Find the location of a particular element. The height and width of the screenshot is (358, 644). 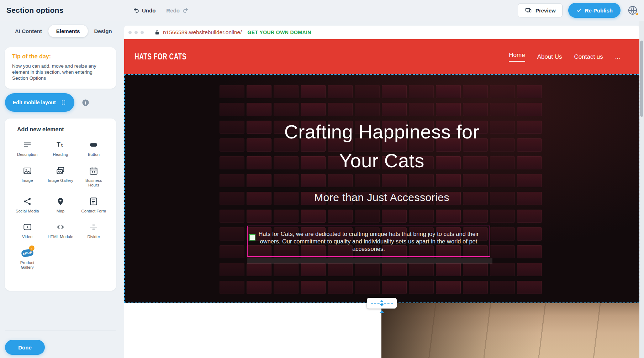

element-resize-handle is located at coordinates (252, 237).